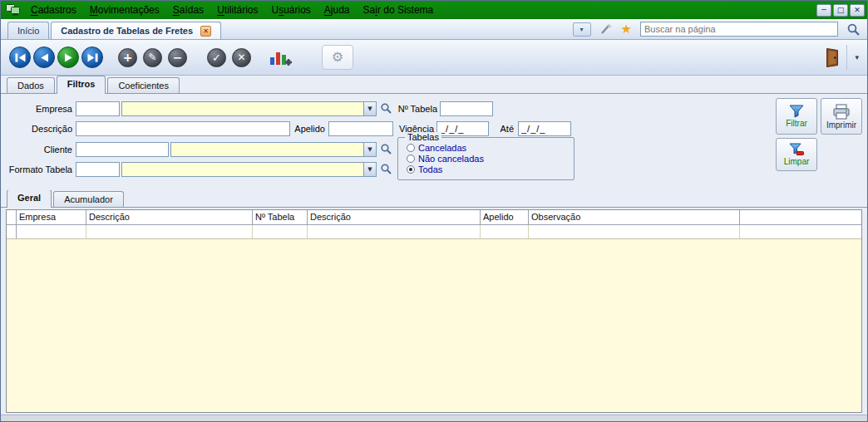 This screenshot has width=868, height=422. What do you see at coordinates (188, 10) in the screenshot?
I see `menu-item-saidas: Saídas` at bounding box center [188, 10].